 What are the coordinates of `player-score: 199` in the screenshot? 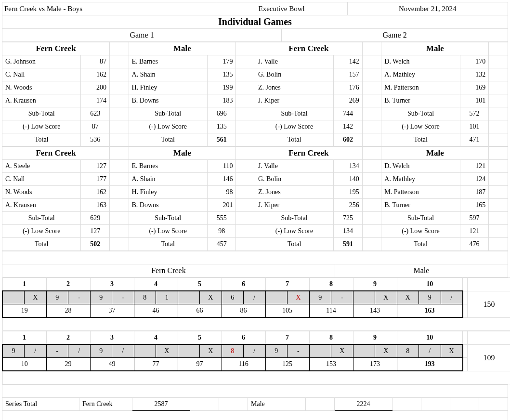 It's located at (222, 88).